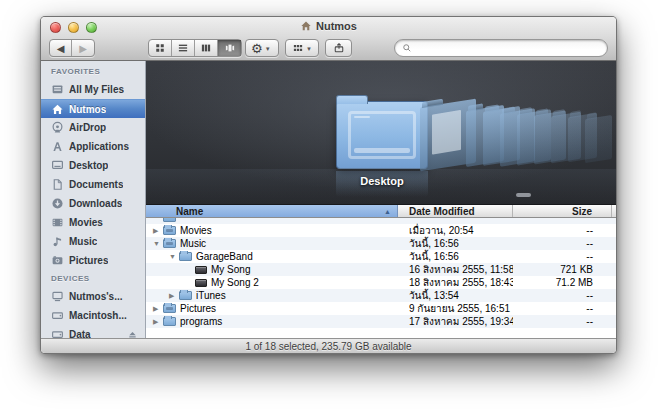 The height and width of the screenshot is (412, 660). Describe the element at coordinates (381, 270) in the screenshot. I see `table-row-my-song: My Song16 สิงหาคม 2555, 11:58721 KB` at that location.